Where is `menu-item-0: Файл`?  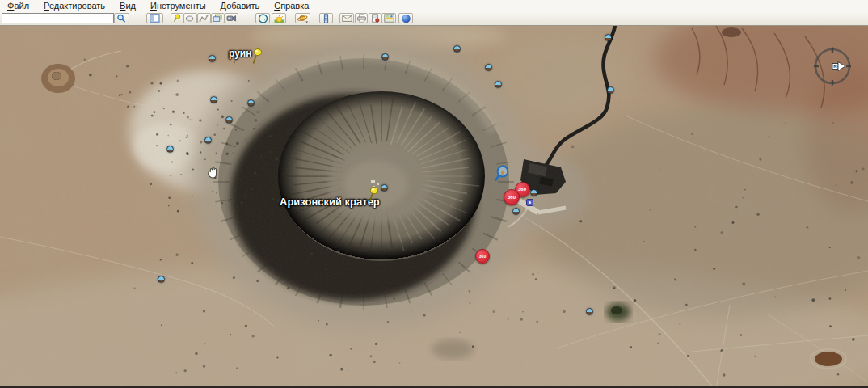
menu-item-0: Файл is located at coordinates (18, 6).